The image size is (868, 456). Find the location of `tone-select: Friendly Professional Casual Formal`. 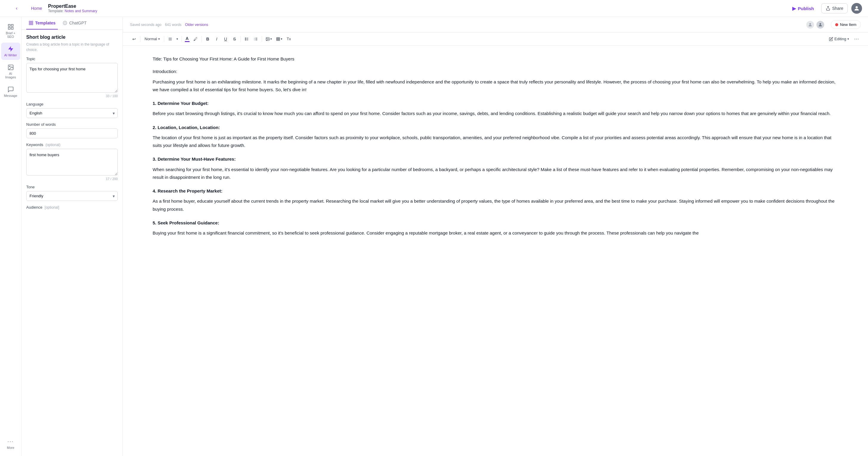

tone-select: Friendly Professional Casual Formal is located at coordinates (72, 196).